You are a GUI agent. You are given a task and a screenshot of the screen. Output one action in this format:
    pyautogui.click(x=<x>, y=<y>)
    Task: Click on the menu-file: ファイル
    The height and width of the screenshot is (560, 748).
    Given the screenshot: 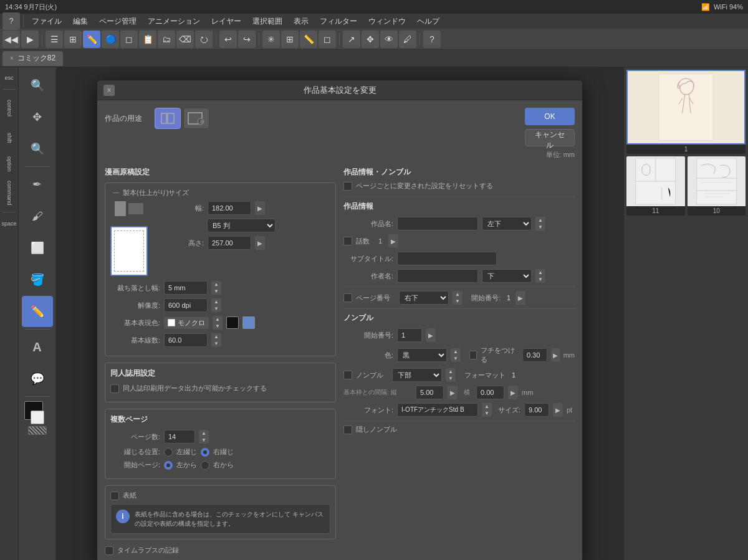 What is the action you would take?
    pyautogui.click(x=47, y=21)
    